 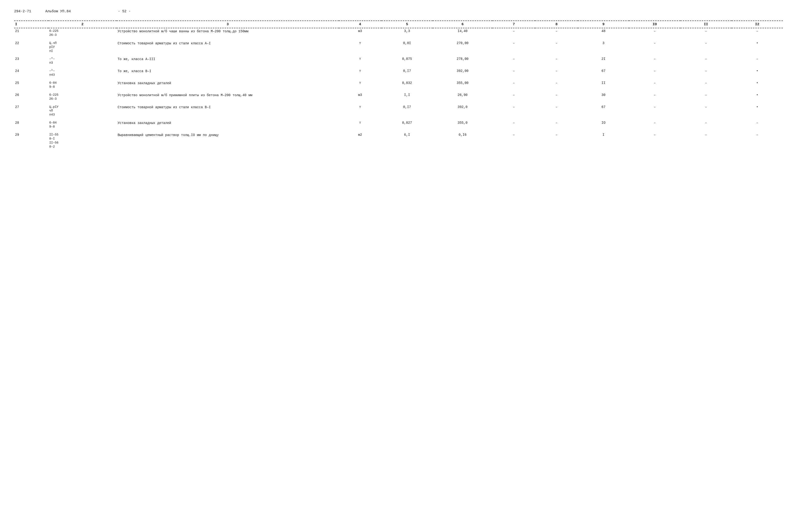 What do you see at coordinates (463, 61) in the screenshot?
I see `row-col6: 278,00` at bounding box center [463, 61].